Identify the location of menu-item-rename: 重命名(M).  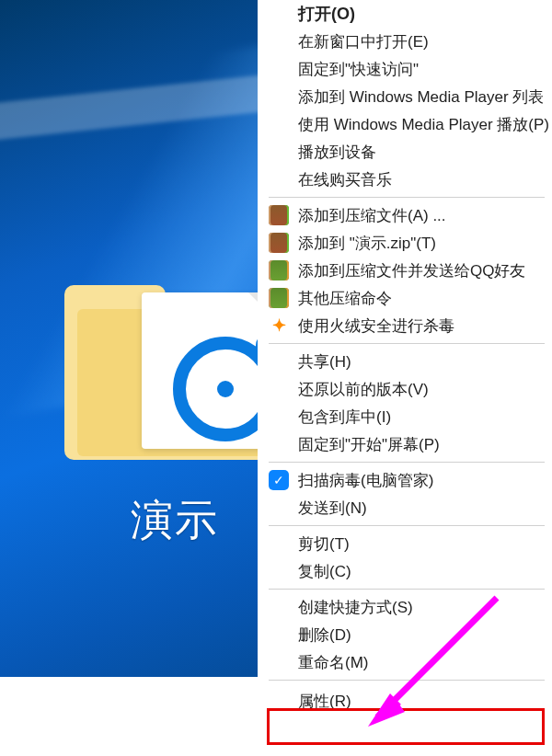
(408, 662).